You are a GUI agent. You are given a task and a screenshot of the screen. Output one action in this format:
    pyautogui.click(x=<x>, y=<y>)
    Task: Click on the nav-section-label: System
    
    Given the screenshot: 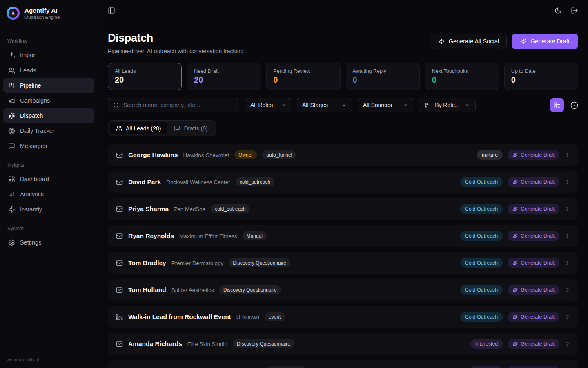 What is the action you would take?
    pyautogui.click(x=49, y=229)
    